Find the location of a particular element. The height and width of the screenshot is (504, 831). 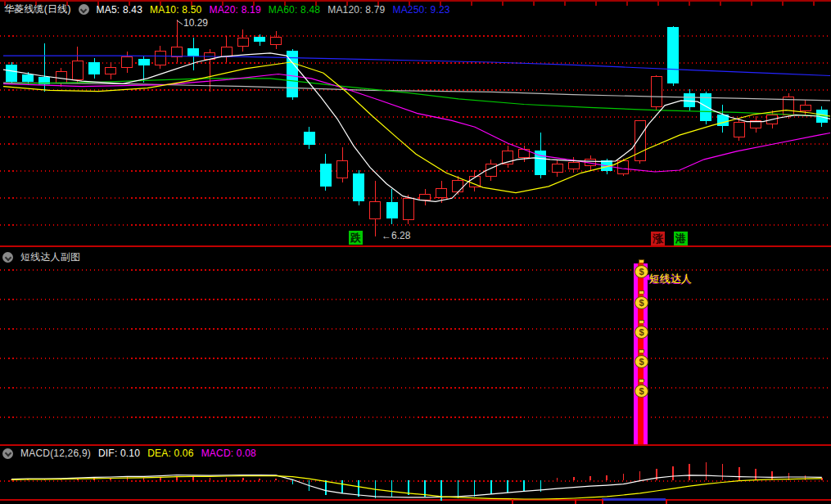

axis-selection-segment is located at coordinates (634, 499).